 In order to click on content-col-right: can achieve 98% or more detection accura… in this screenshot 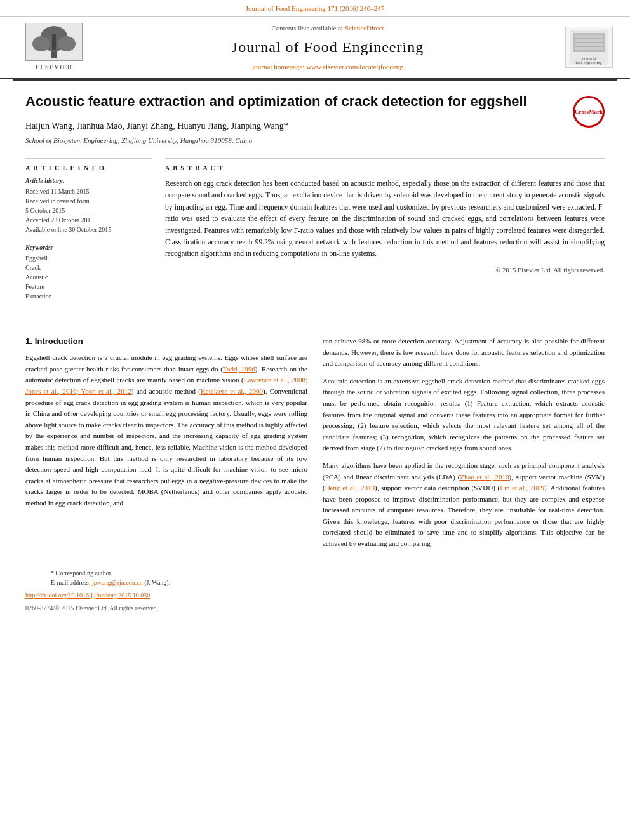, I will do `click(464, 446)`.